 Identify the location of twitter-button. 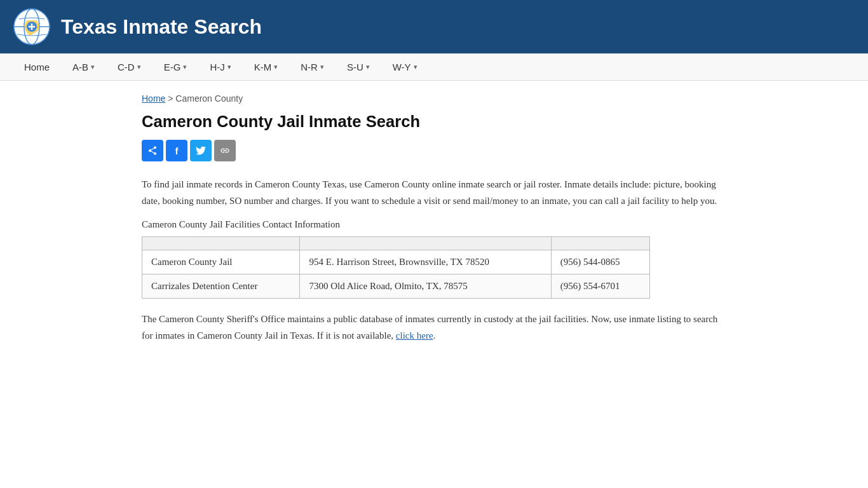
(201, 151).